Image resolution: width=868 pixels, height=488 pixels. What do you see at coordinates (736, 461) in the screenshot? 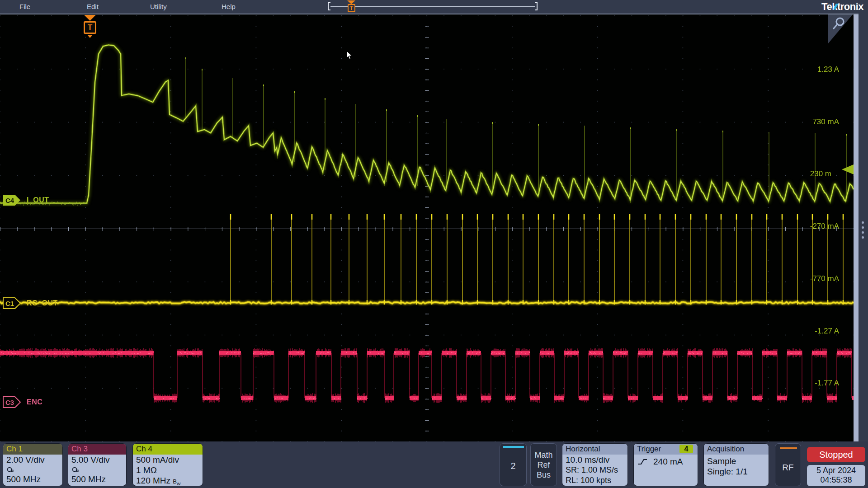
I see `acquisition-mode: Sample` at bounding box center [736, 461].